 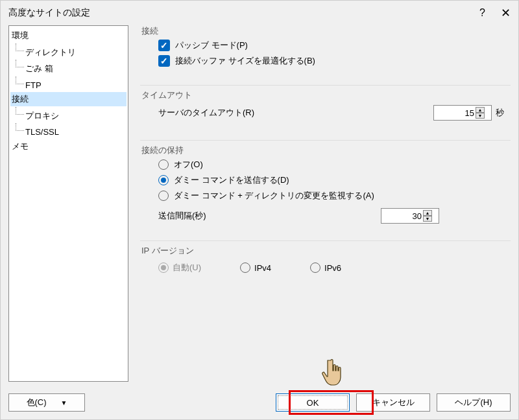 What do you see at coordinates (164, 61) in the screenshot?
I see `checkbox-optimize-buffer` at bounding box center [164, 61].